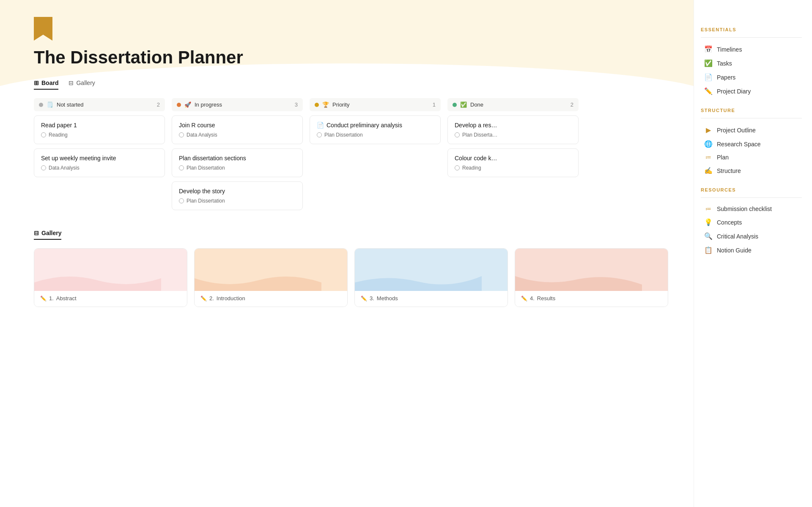  Describe the element at coordinates (591, 299) in the screenshot. I see `gallery-card-label-results: ✏️ 4. Results` at that location.